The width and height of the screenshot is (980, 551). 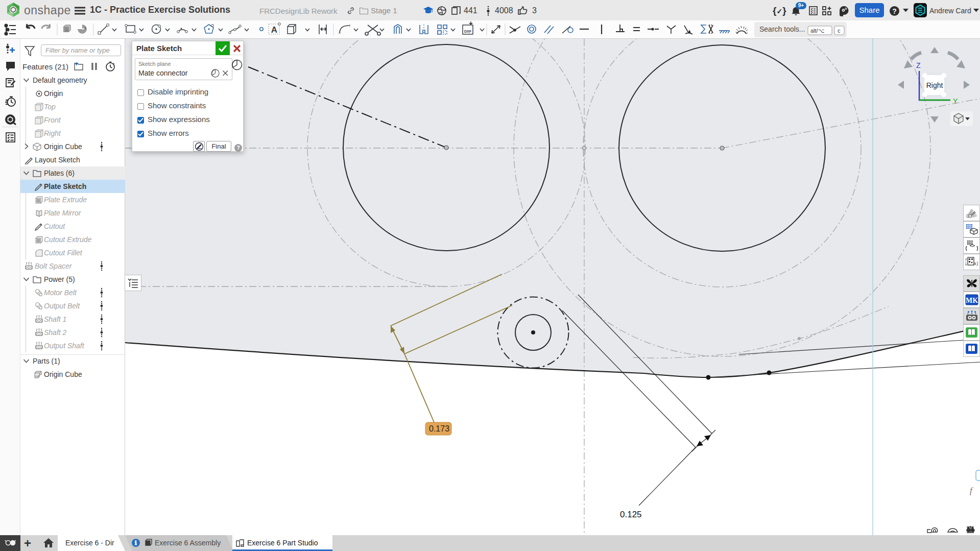 I want to click on svg-text: c, so click(x=839, y=31).